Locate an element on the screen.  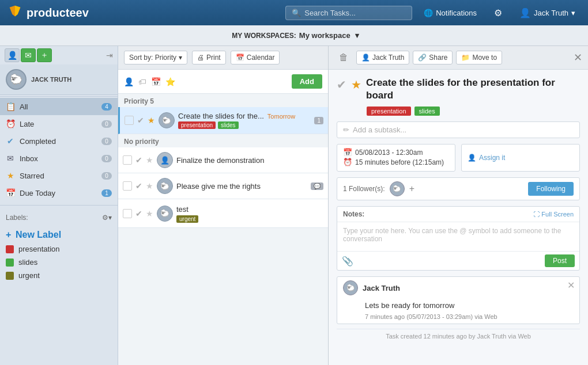
sidebar-collapse-icon: ⇥ is located at coordinates (110, 55).